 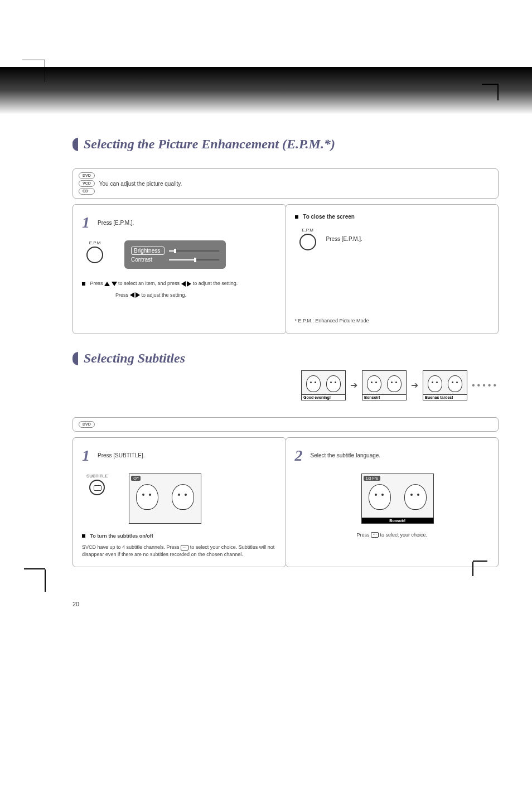 What do you see at coordinates (393, 503) in the screenshot?
I see `subtitle-step2-col: 2 Select the subtitle language. 1/3 Fre …` at bounding box center [393, 503].